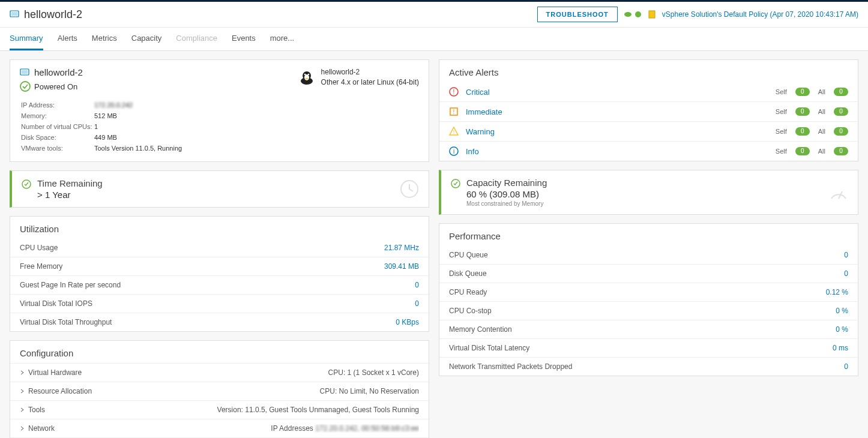 This screenshot has height=438, width=868. Describe the element at coordinates (220, 274) in the screenshot. I see `utilization-card: Utilization CPU Usage21.87 MHz Free Memo…` at that location.